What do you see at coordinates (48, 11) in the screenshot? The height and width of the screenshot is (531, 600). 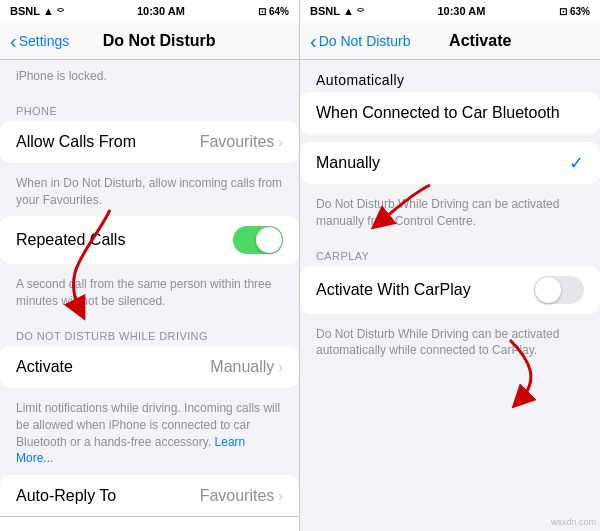 I see `left-signal-icon: ▲` at bounding box center [48, 11].